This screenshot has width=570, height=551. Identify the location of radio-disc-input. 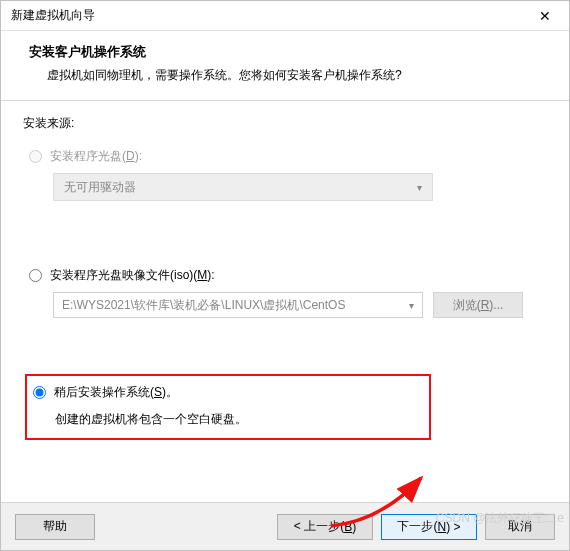
(36, 156).